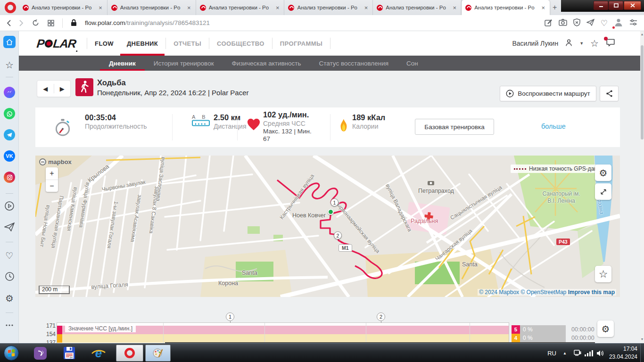  Describe the element at coordinates (69, 353) in the screenshot. I see `floppy-app-taskbar-icon: 64` at that location.